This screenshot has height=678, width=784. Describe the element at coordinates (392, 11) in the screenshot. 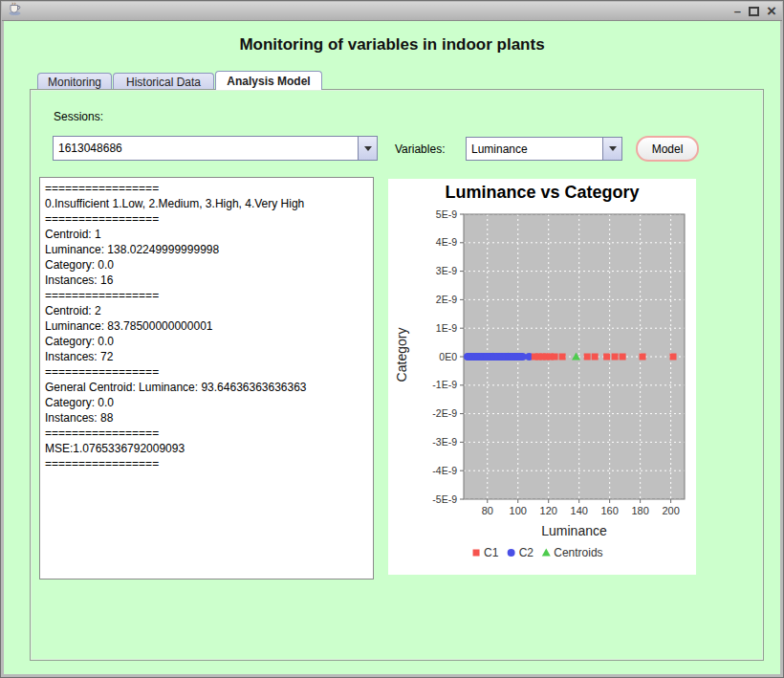

I see `window-titlebar: – ×` at that location.